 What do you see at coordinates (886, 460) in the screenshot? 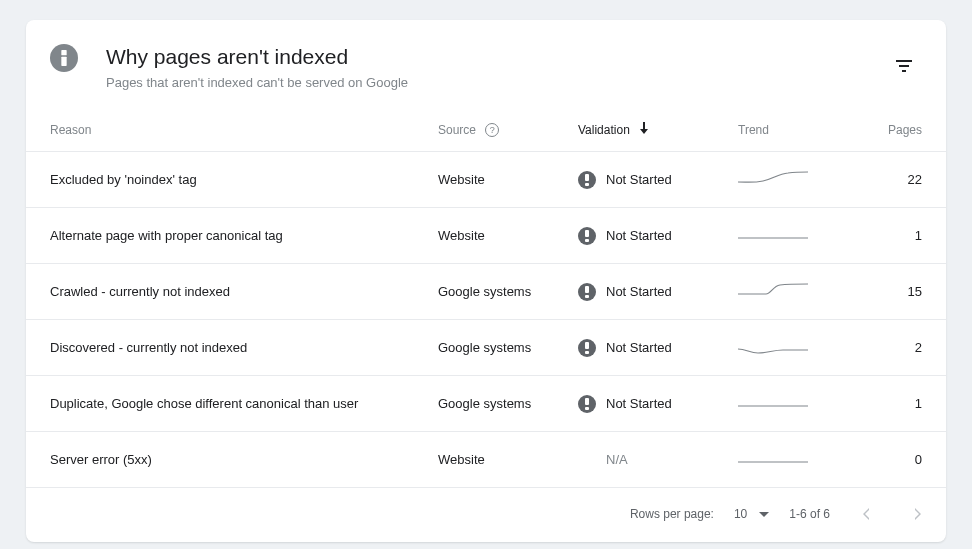
I see `cell-pages: 0` at bounding box center [886, 460].